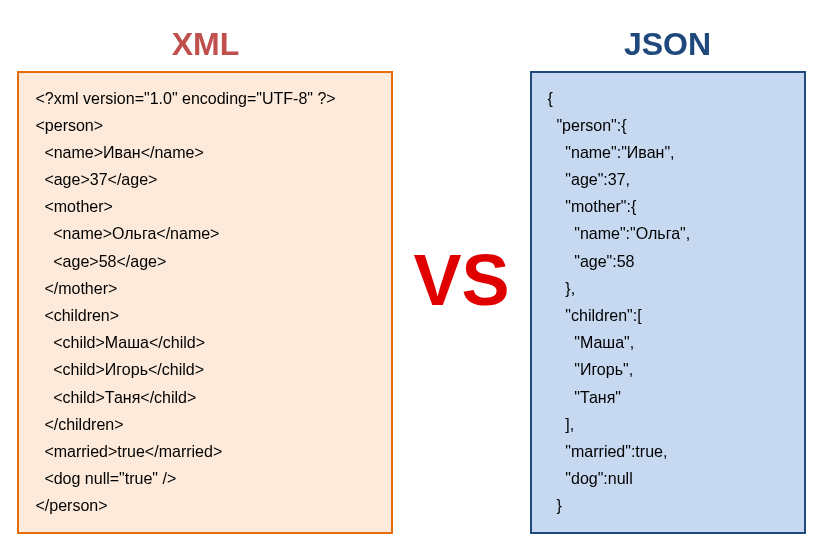 This screenshot has width=823, height=559. What do you see at coordinates (668, 126) in the screenshot?
I see `code-line: "person":{` at bounding box center [668, 126].